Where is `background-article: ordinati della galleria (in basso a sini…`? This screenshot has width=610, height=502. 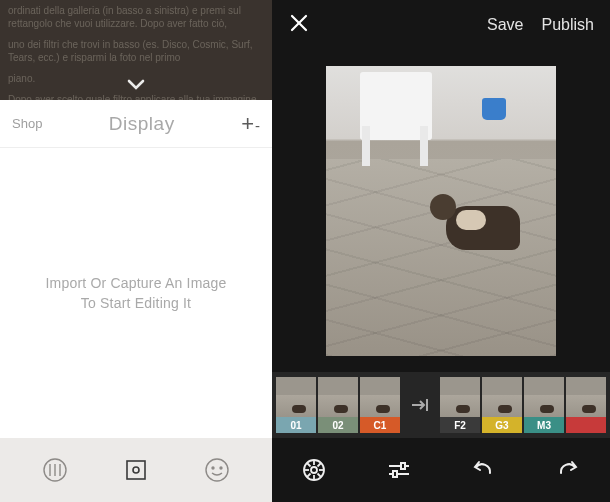 background-article: ordinati della galleria (in basso a sini… is located at coordinates (136, 50).